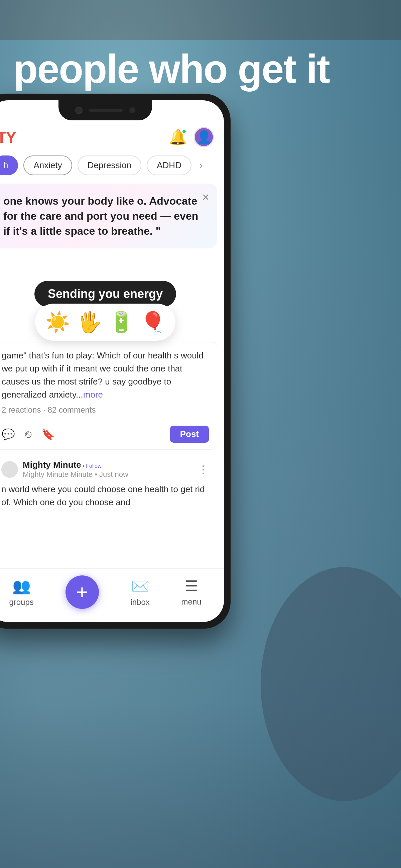  I want to click on post-menu-icon: ⋮, so click(203, 469).